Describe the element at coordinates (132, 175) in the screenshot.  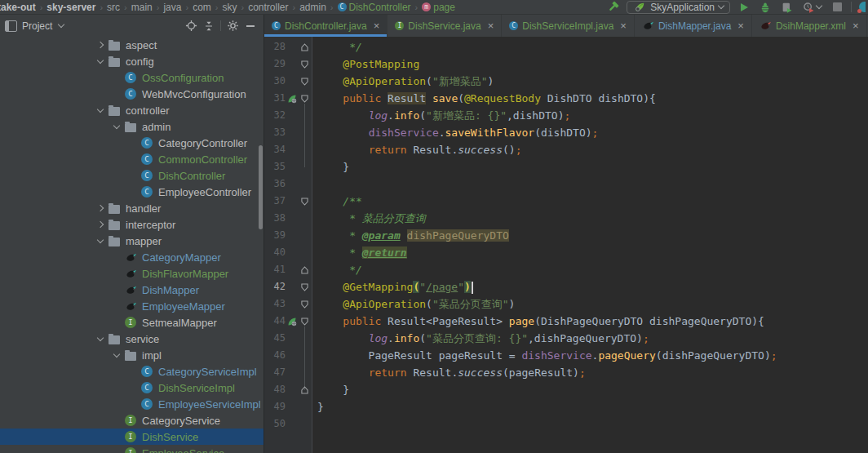
I see `tree-item-dishcontroller: CDishController` at that location.